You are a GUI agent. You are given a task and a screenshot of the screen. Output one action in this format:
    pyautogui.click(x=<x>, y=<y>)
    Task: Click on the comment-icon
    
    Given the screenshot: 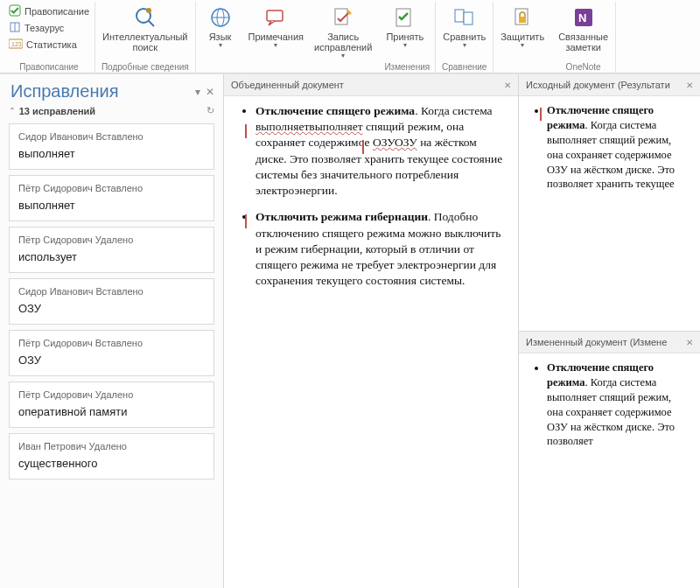 What is the action you would take?
    pyautogui.click(x=276, y=18)
    